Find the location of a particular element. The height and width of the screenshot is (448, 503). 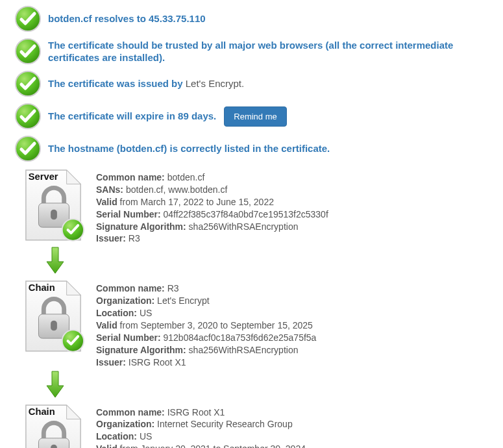

check-trusted: The certificate should be trusted by all… is located at coordinates (258, 51).